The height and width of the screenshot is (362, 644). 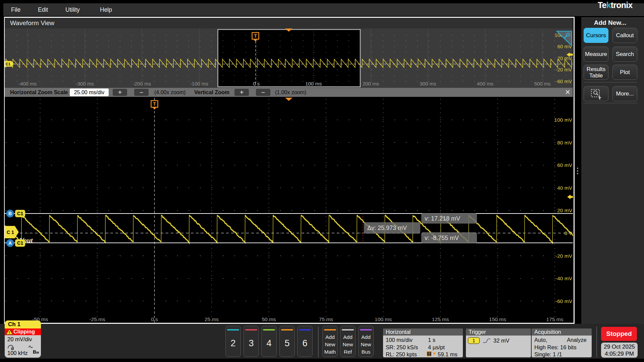 What do you see at coordinates (542, 84) in the screenshot?
I see `svg-text: 500 ms` at bounding box center [542, 84].